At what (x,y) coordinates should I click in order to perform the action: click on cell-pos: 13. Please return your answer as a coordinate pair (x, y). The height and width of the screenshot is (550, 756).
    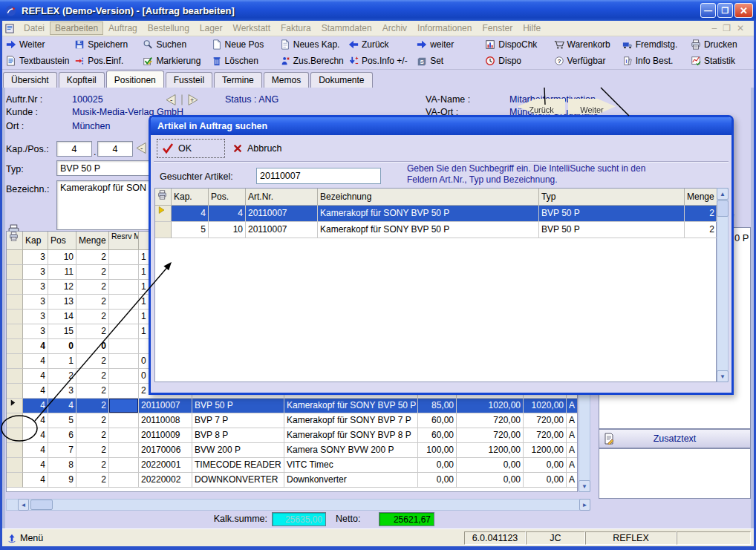
    Looking at the image, I should click on (62, 302).